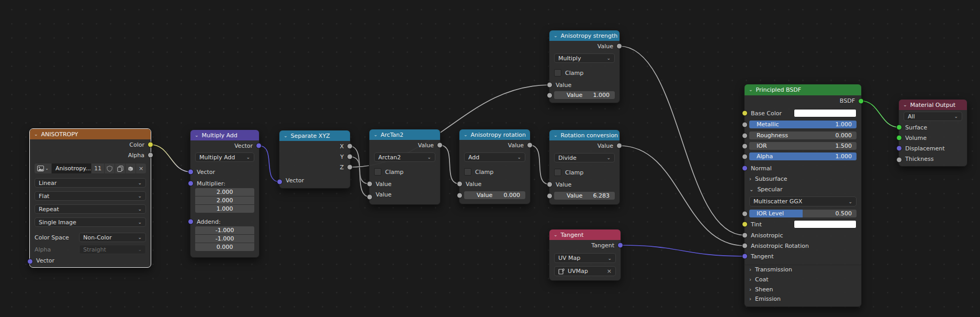 The height and width of the screenshot is (317, 980). Describe the element at coordinates (803, 90) in the screenshot. I see `node-header: ⌄ Principled BSDF` at that location.